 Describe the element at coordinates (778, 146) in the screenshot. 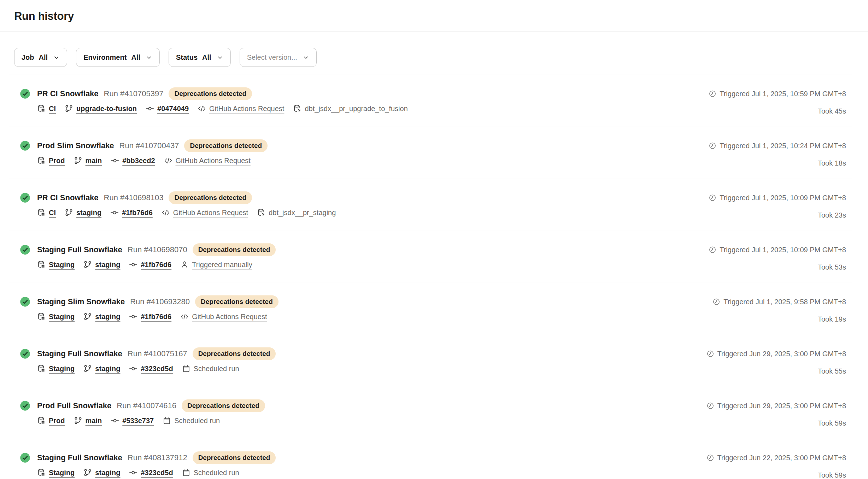

I see `triggered-time: Triggered Jul 1, 2025, 10:24 PM GMT+8` at that location.